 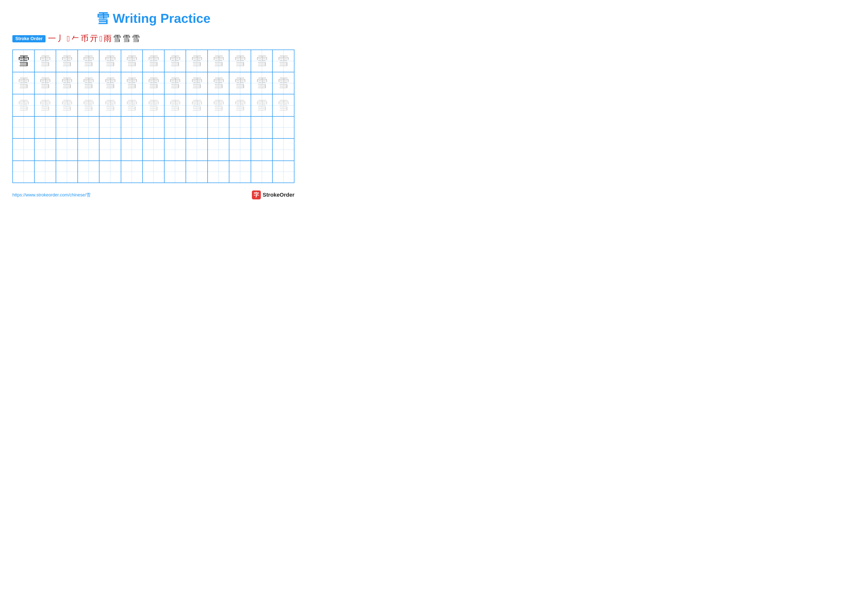 What do you see at coordinates (162, 18) in the screenshot?
I see `title-text: Writing Practice` at bounding box center [162, 18].